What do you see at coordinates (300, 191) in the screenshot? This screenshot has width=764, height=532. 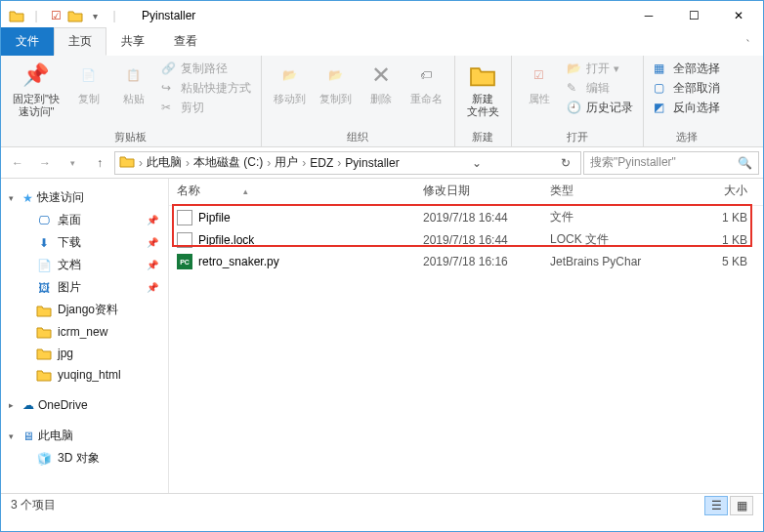 I see `column-name: 名称▴` at bounding box center [300, 191].